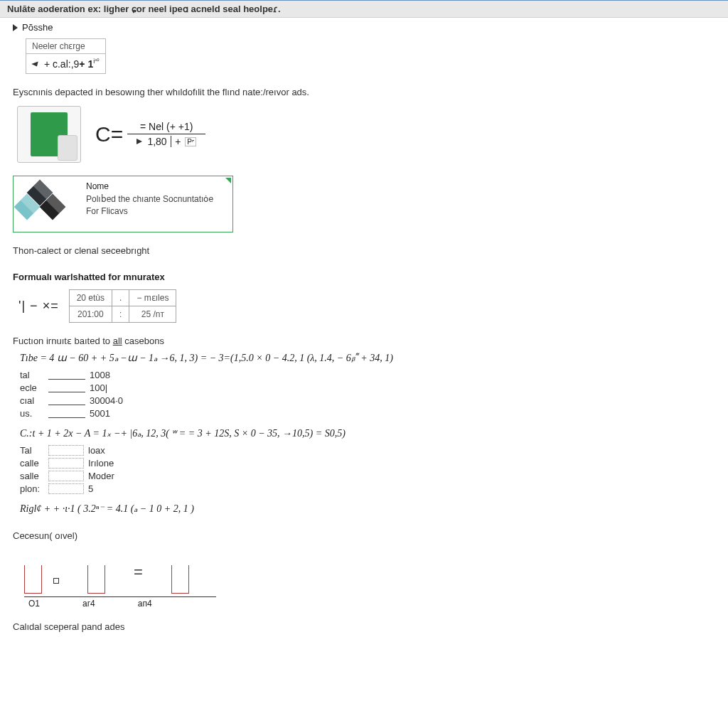 The width and height of the screenshot is (728, 728). I want to click on small-table: Neeler chɛrge + c.al:,9+ 1iˢ⁰, so click(65, 56).